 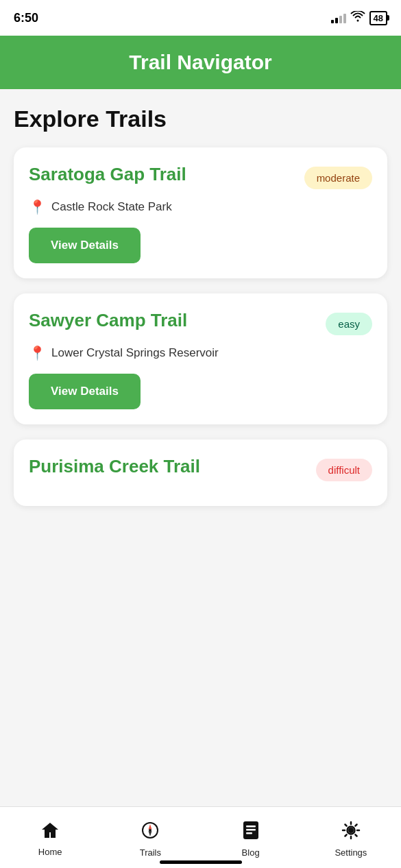 I want to click on settings-icon, so click(x=351, y=832).